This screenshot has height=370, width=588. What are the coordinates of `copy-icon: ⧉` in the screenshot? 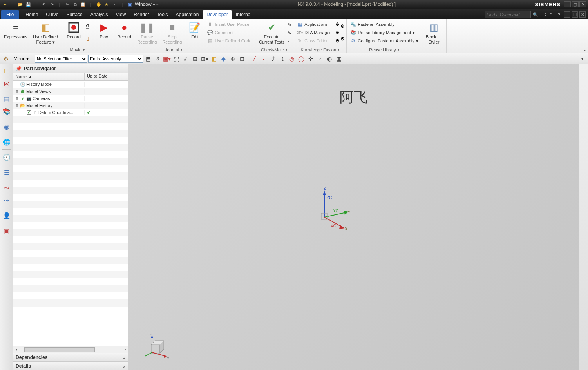 It's located at (75, 4).